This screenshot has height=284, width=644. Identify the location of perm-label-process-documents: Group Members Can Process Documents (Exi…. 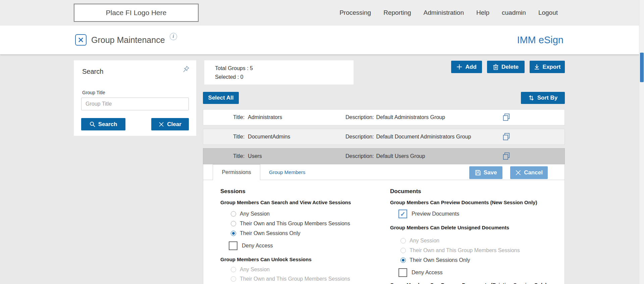
(471, 283).